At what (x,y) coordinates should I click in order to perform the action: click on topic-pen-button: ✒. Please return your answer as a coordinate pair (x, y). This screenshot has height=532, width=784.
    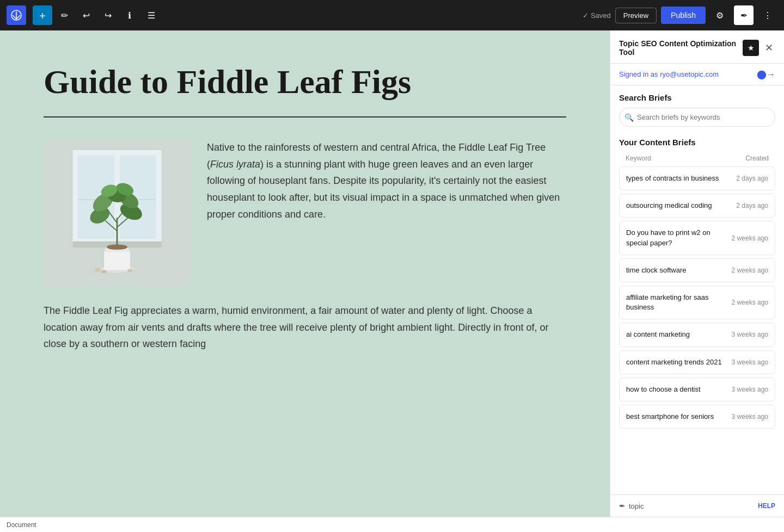
    Looking at the image, I should click on (744, 15).